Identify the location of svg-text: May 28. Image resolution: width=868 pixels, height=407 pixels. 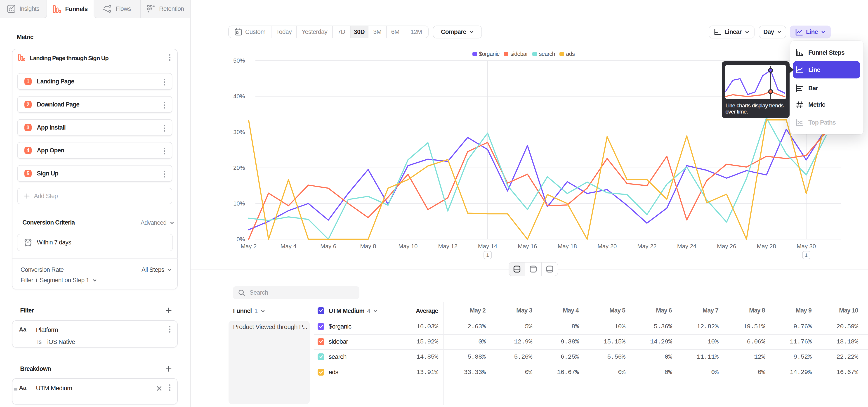
(766, 246).